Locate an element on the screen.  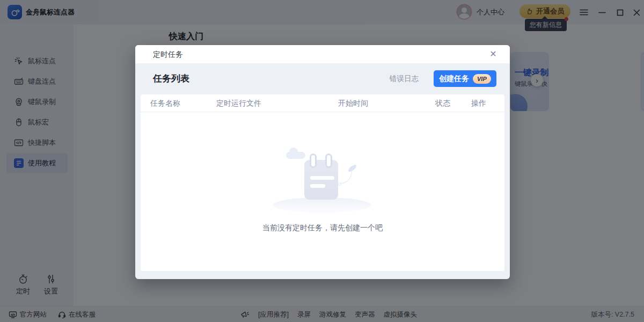
empty-state-message: 当前没有定时任务，请先创建一个吧 is located at coordinates (323, 228).